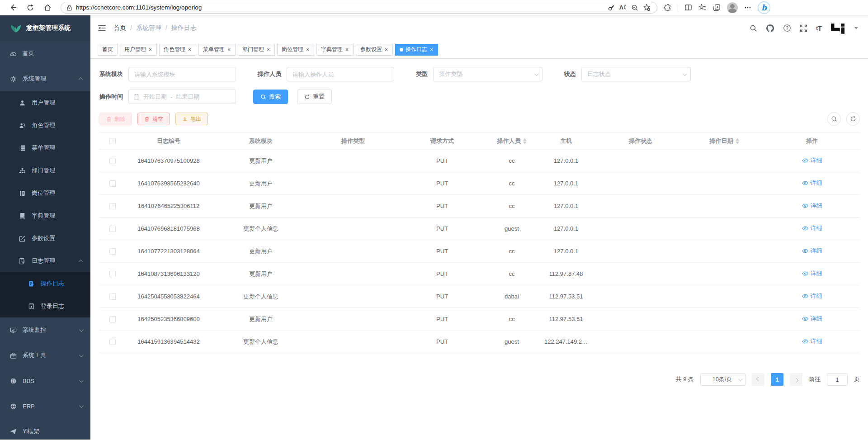  I want to click on browser-profile-avatar, so click(732, 8).